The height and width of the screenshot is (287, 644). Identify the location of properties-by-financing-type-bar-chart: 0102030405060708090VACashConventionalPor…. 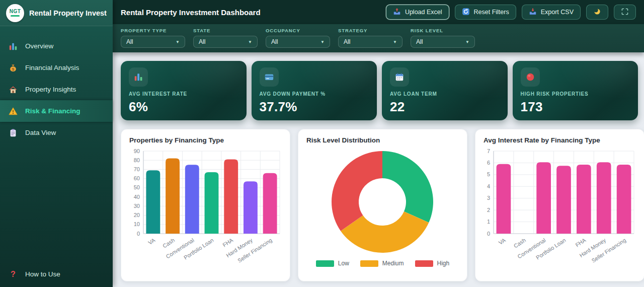
(205, 209).